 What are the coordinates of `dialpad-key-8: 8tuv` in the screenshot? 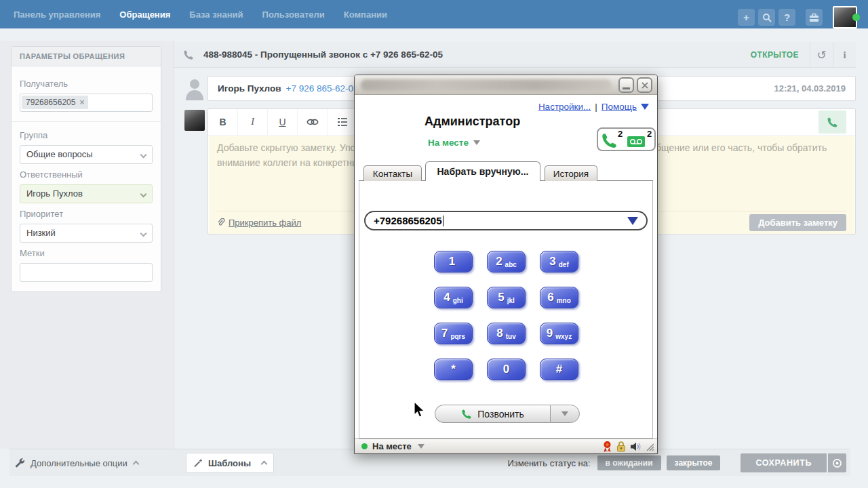 It's located at (506, 333).